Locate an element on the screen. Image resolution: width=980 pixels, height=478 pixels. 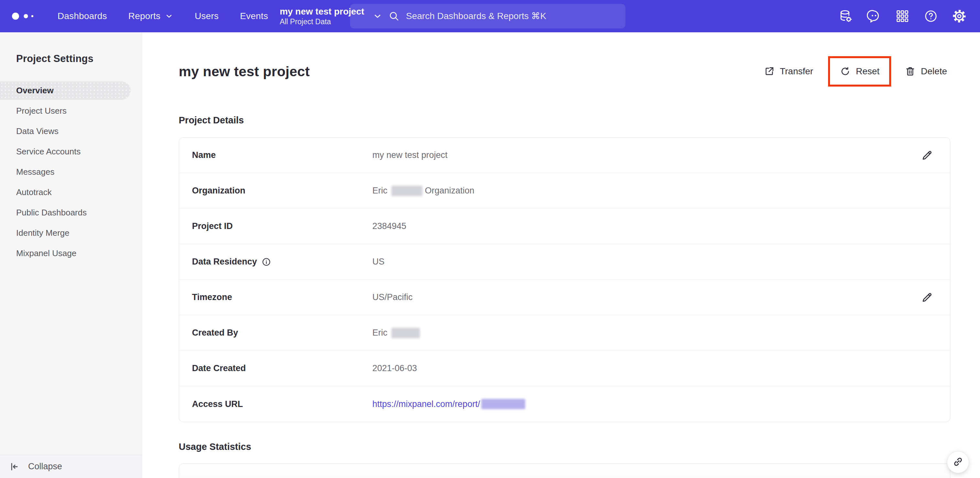
detail-row-created-by: Created By Eric is located at coordinates (565, 333).